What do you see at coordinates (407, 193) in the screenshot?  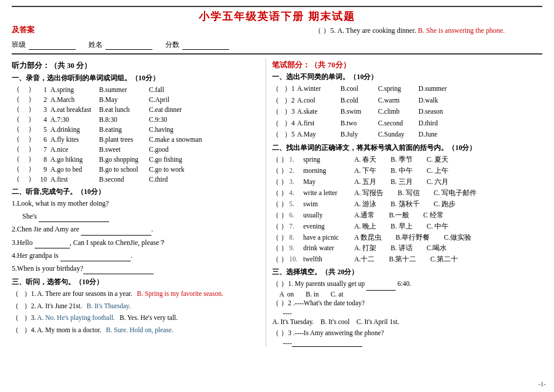 I see `match-row: （ ） 4. write a letter A. 写报告 B. 写信 C. 写电…` at bounding box center [407, 193].